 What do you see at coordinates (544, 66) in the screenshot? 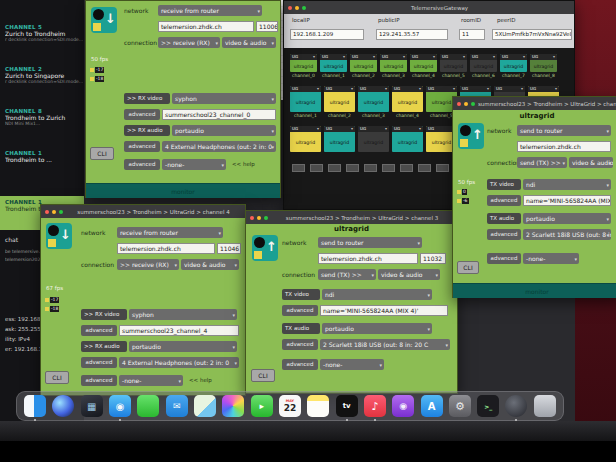
I see `gateway-channel-module: UGultragridchannel_8` at bounding box center [544, 66].